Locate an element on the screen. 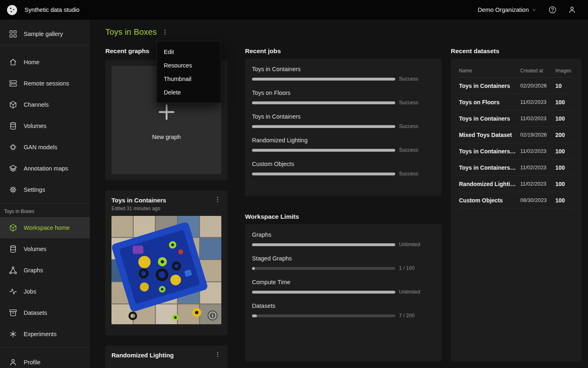 This screenshot has width=588, height=368. org-name: Demo Organization is located at coordinates (503, 10).